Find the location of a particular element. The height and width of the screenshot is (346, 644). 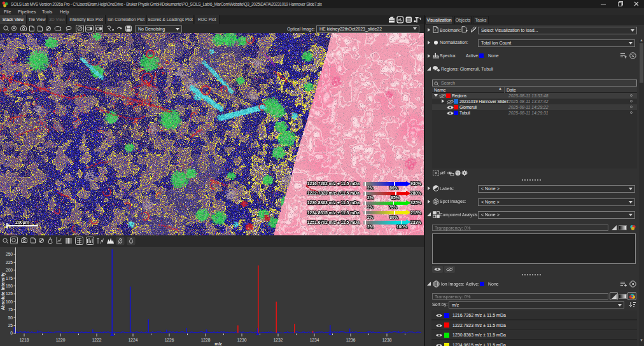

svg-text: 1218 is located at coordinates (24, 340).